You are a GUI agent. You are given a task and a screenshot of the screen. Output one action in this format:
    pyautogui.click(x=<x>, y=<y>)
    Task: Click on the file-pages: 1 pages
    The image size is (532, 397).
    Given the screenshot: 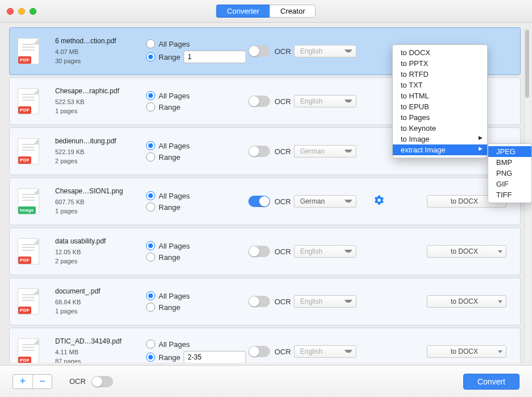 What is the action you would take?
    pyautogui.click(x=101, y=212)
    